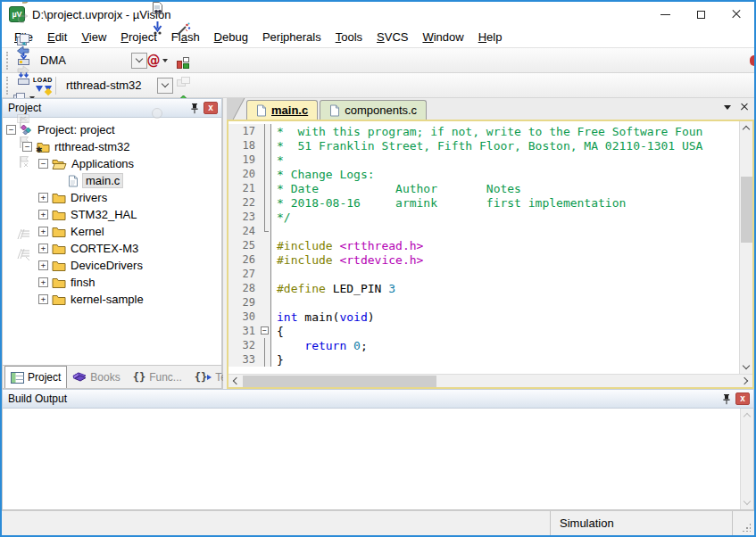  Describe the element at coordinates (349, 37) in the screenshot. I see `menu-tools: Tools` at that location.